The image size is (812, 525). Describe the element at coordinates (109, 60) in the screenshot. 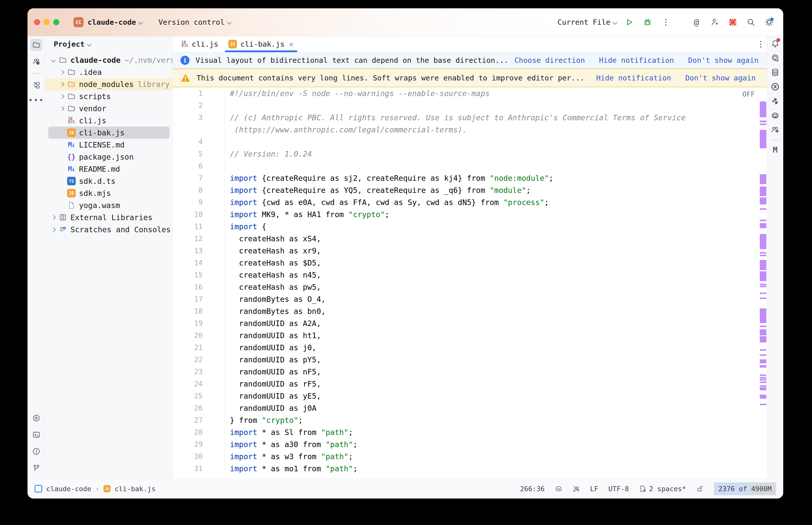

I see `tree-item-claude-code: claude-code~/.nvm/vers` at that location.